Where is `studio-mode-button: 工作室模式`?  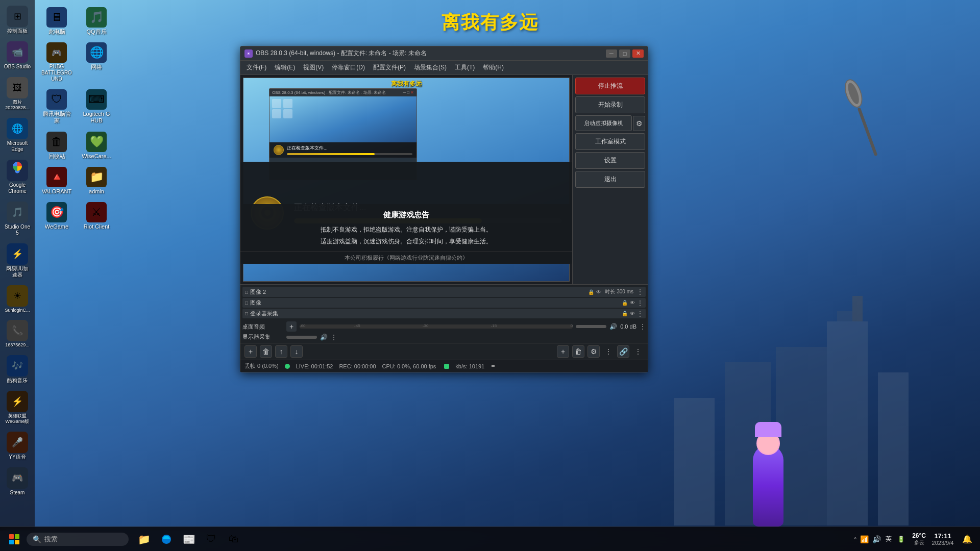
studio-mode-button: 工作室模式 is located at coordinates (610, 142).